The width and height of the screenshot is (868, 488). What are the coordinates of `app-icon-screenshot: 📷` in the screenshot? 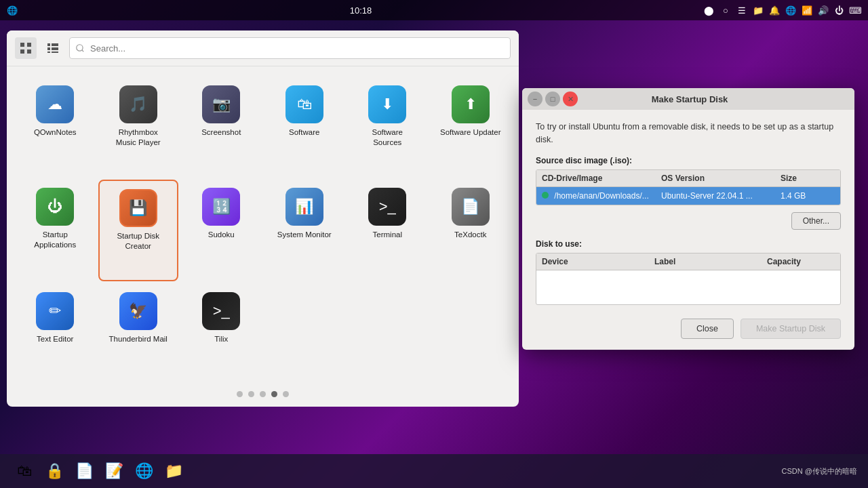 It's located at (221, 104).